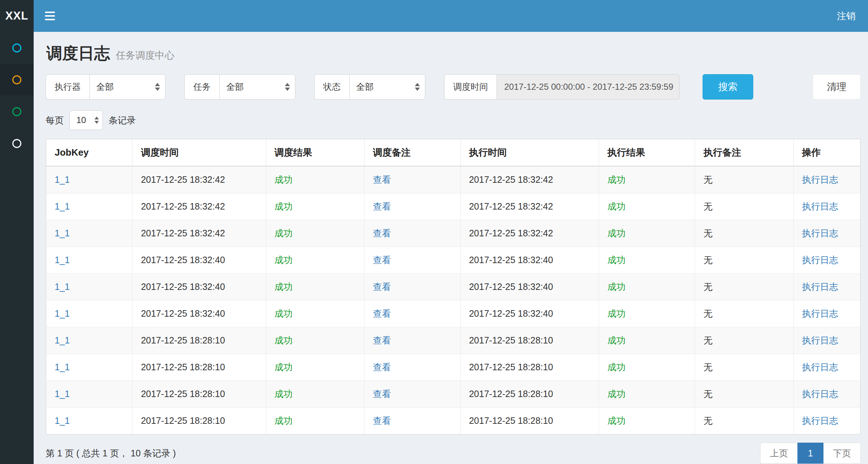 This screenshot has height=464, width=868. Describe the element at coordinates (453, 260) in the screenshot. I see `table-row: 1_12017-12-25 18:32:40成功查看2017-12-25 18:…` at that location.